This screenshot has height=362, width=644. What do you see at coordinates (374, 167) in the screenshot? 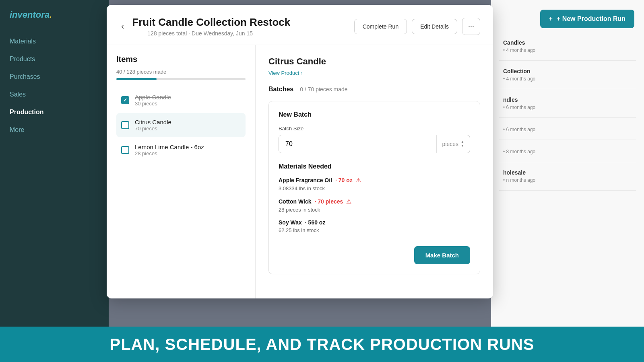
I see `materials-title: Materials Needed` at bounding box center [374, 167].